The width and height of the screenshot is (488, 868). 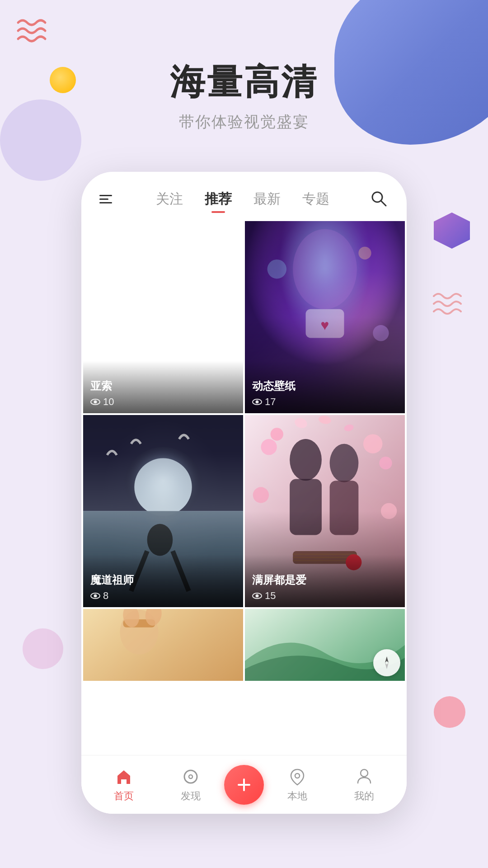 What do you see at coordinates (163, 317) in the screenshot?
I see `grid-item-yasuo: 亚索 10` at bounding box center [163, 317].